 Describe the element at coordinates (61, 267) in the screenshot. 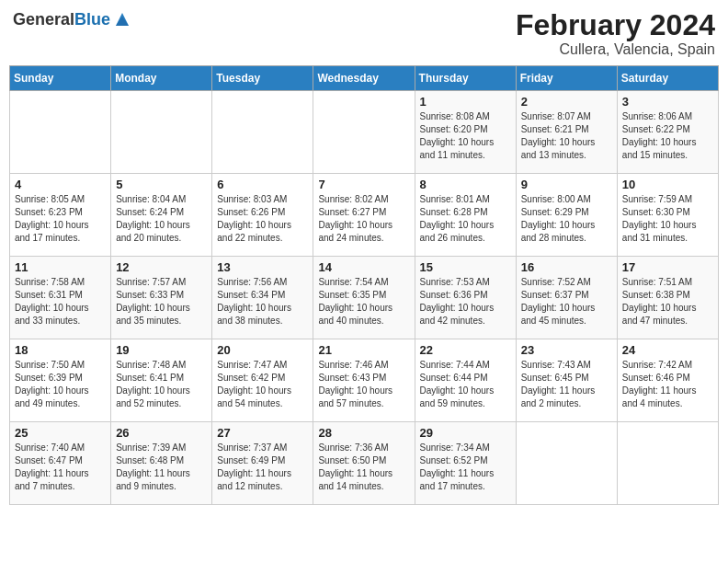

I see `day-number: 11` at that location.